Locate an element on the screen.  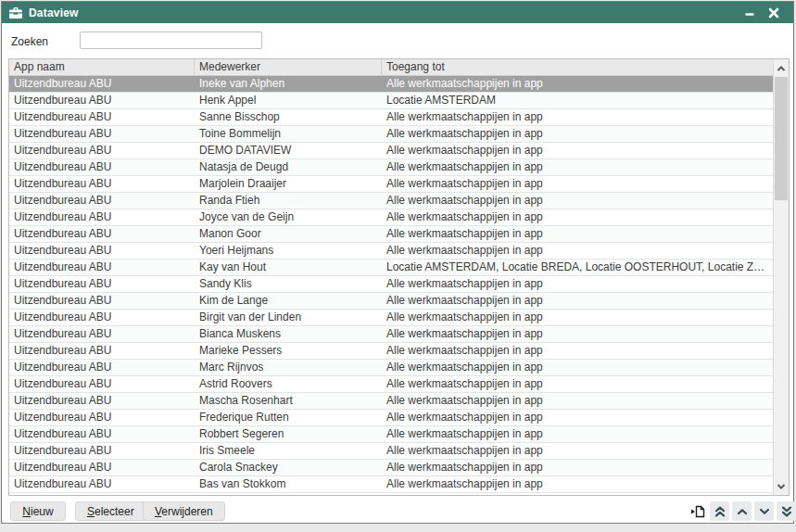
table-row: Uitzendbureau ABU Bas van Stokkom Alle w… is located at coordinates (391, 485).